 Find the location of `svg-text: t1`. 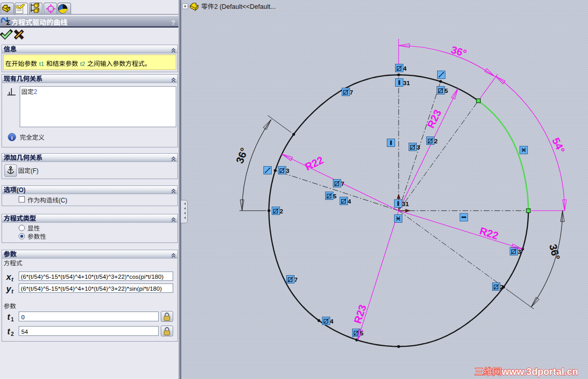

svg-text: t1 is located at coordinates (42, 64).